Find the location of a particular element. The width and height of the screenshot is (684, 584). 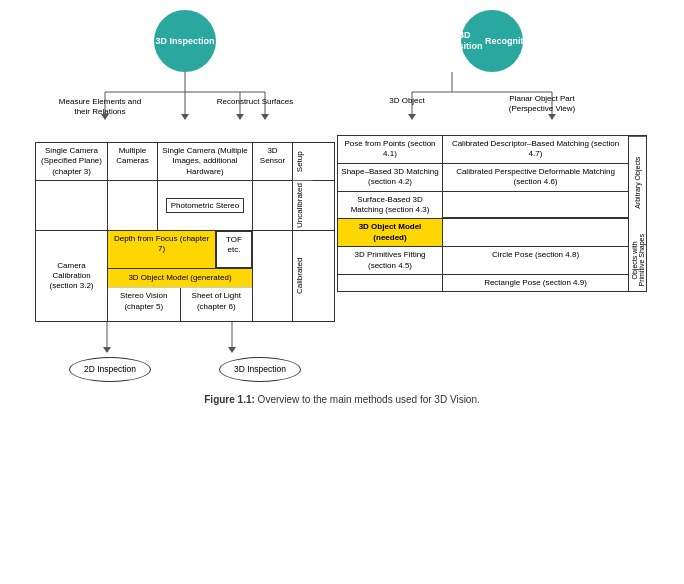

left-circle: 3D Inspection is located at coordinates (185, 41).